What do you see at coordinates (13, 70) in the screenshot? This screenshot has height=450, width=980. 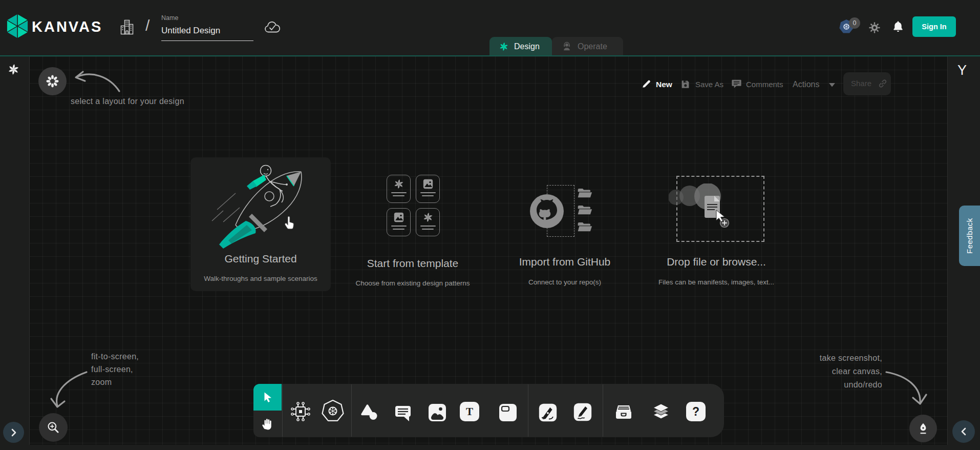 I see `meshery-spiral-icon` at bounding box center [13, 70].